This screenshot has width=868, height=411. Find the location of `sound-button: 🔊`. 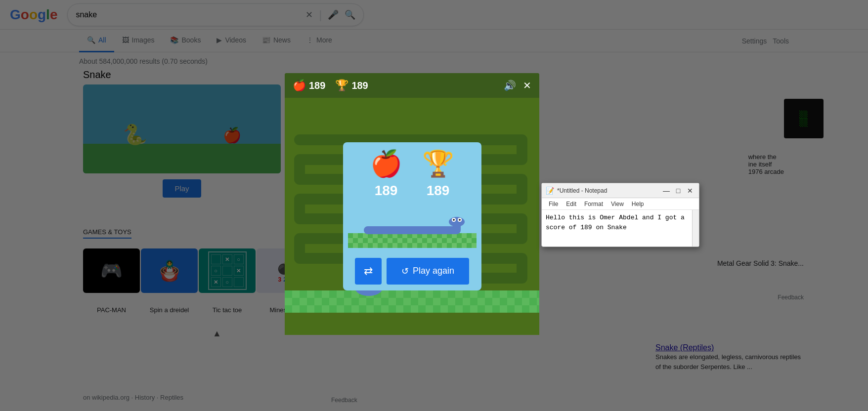

sound-button: 🔊 is located at coordinates (510, 85).